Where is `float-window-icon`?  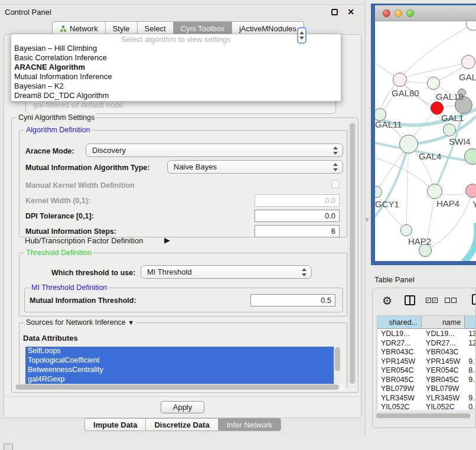 float-window-icon is located at coordinates (334, 12).